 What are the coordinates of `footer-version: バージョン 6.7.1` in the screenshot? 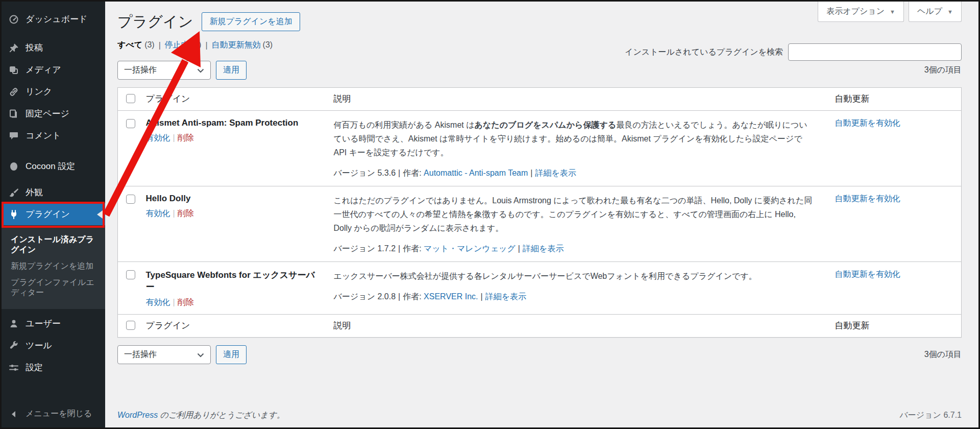 It's located at (930, 416).